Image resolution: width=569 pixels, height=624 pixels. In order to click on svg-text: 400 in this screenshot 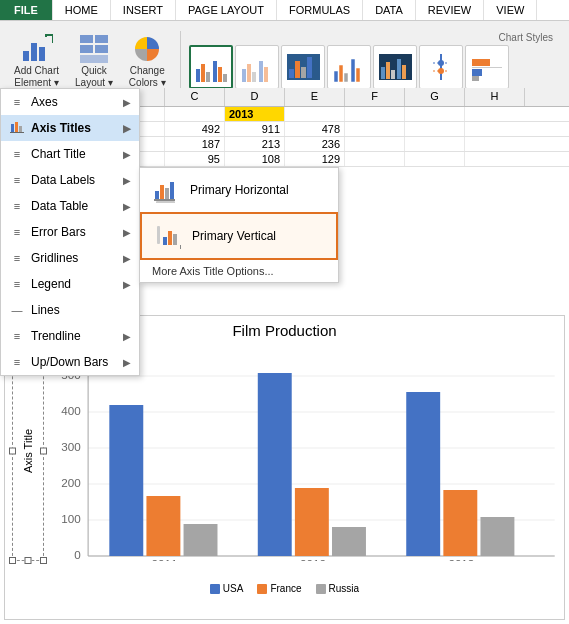, I will do `click(70, 411)`.